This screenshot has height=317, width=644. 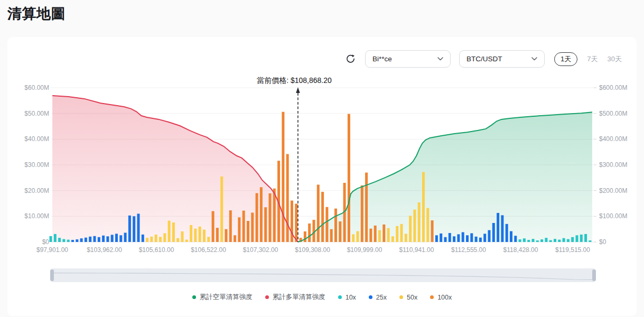 I want to click on period-button-1天: 1天, so click(x=566, y=59).